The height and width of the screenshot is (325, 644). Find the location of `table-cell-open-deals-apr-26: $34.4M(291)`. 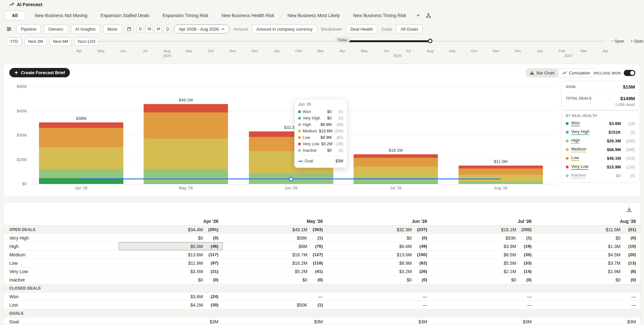

table-cell-open-deals-apr-26: $34.4M(291) is located at coordinates (171, 229).